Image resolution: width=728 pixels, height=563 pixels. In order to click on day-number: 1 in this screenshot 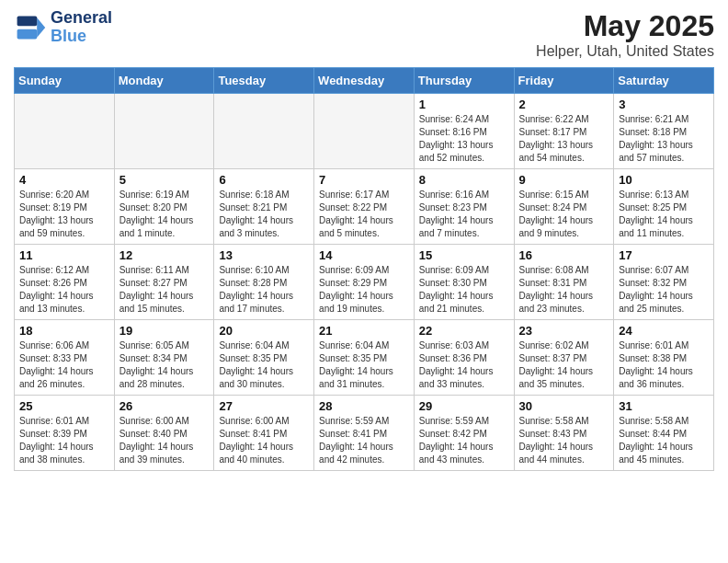, I will do `click(464, 105)`.